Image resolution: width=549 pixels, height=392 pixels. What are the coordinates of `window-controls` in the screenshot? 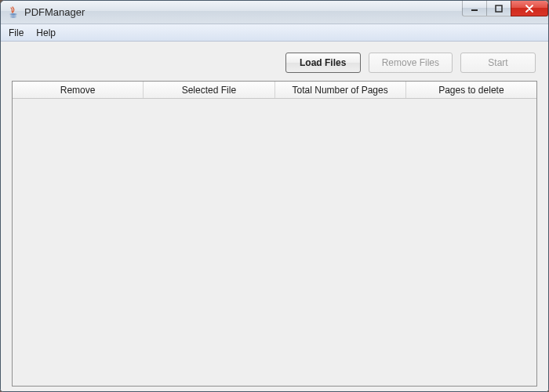 It's located at (505, 9).